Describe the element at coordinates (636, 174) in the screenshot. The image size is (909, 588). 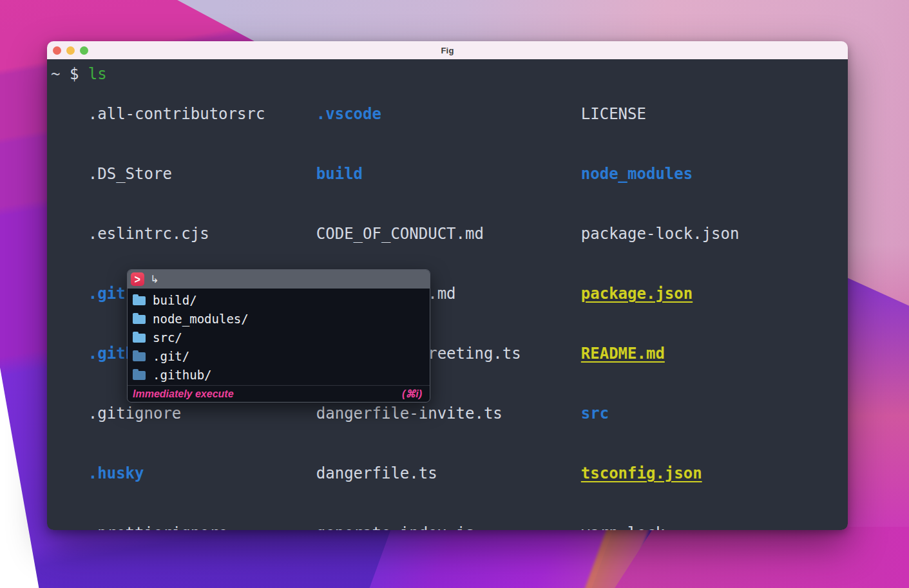
I see `ls-file-name: node_modules` at that location.